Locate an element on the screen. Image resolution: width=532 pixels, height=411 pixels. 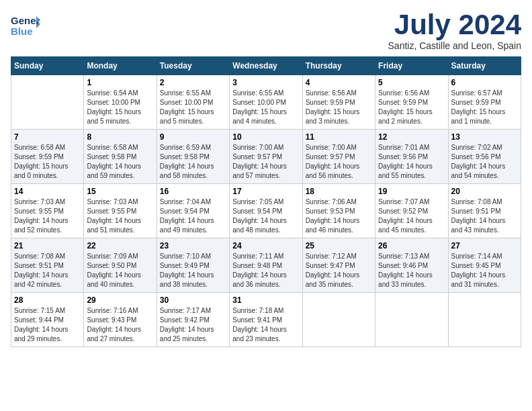
day-info: Sunrise: 6:59 AMSunset: 9:58 PMDaylight:… is located at coordinates (193, 162).